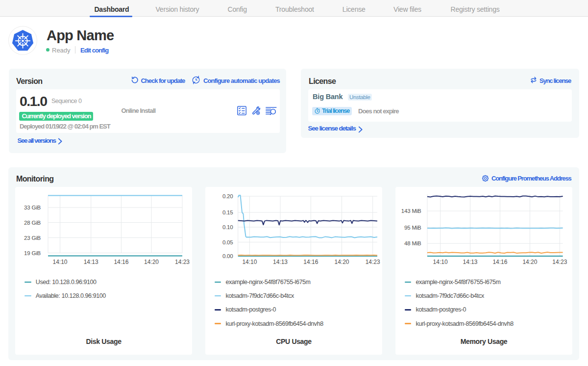  What do you see at coordinates (32, 208) in the screenshot?
I see `svg-text: 33 GiB` at bounding box center [32, 208].